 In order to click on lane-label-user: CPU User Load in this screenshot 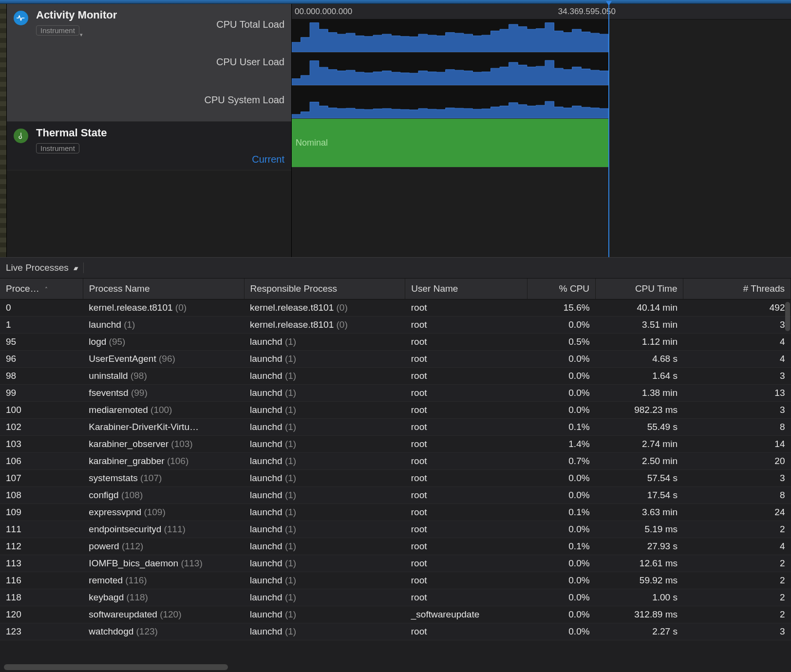, I will do `click(245, 62)`.